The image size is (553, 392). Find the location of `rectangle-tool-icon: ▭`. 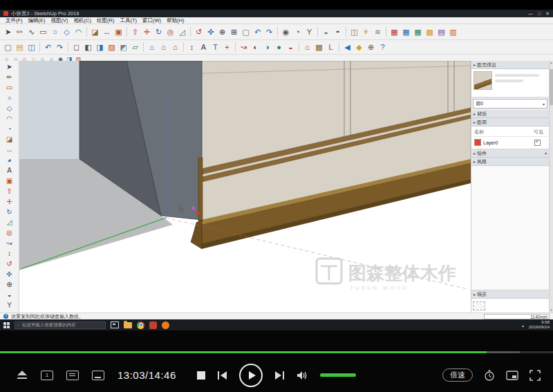

rectangle-tool-icon: ▭ is located at coordinates (43, 32).